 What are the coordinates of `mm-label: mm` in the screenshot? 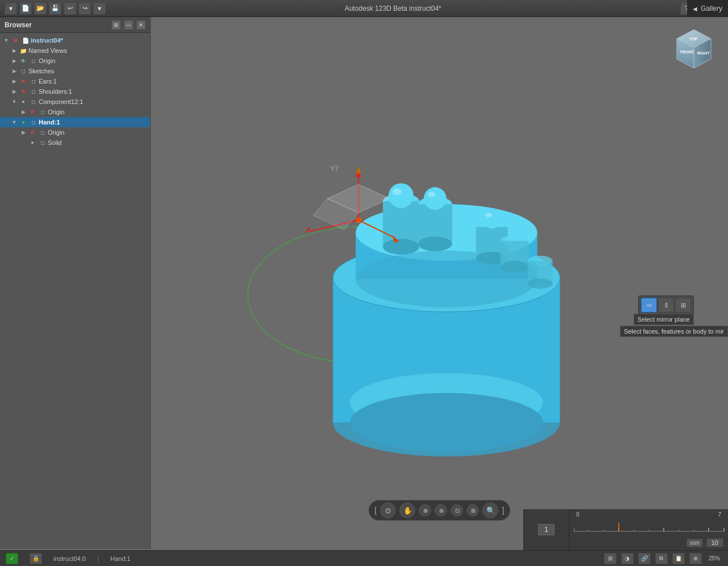 It's located at (695, 543).